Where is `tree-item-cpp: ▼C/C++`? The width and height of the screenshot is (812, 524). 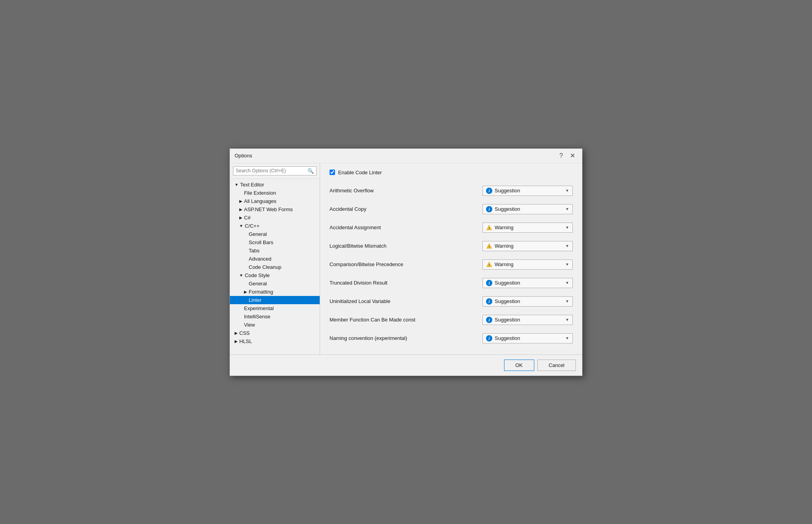
tree-item-cpp: ▼C/C++ is located at coordinates (275, 226).